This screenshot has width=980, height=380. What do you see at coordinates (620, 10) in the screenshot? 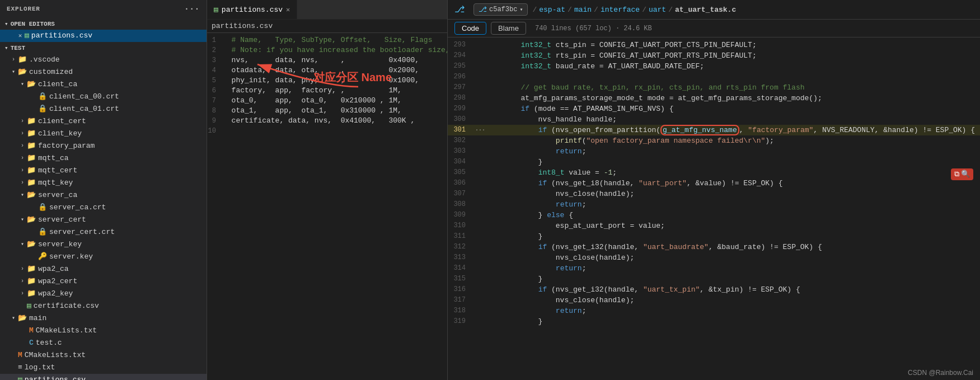
I see `breadcrumb-interface: interface` at bounding box center [620, 10].